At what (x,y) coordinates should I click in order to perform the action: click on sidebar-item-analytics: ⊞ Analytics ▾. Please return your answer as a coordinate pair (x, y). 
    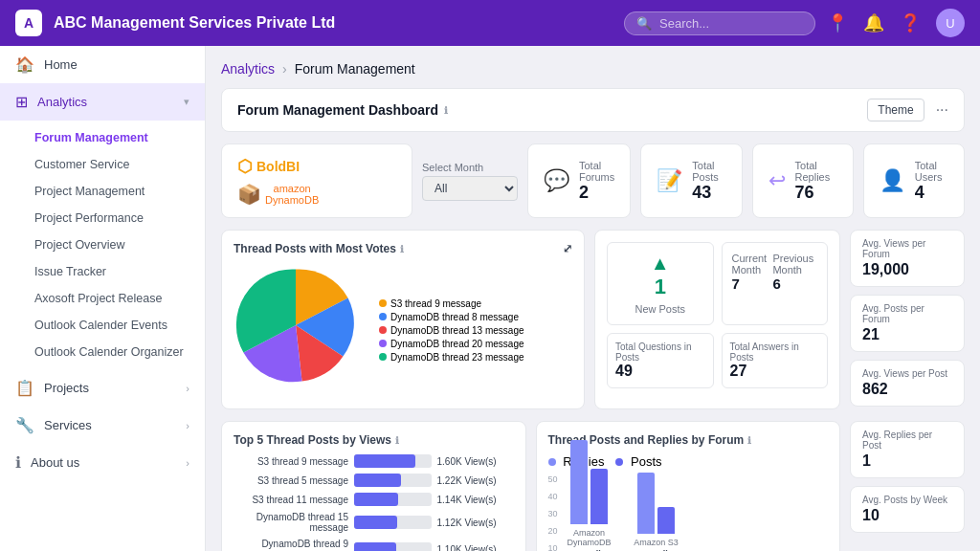
    Looking at the image, I should click on (102, 101).